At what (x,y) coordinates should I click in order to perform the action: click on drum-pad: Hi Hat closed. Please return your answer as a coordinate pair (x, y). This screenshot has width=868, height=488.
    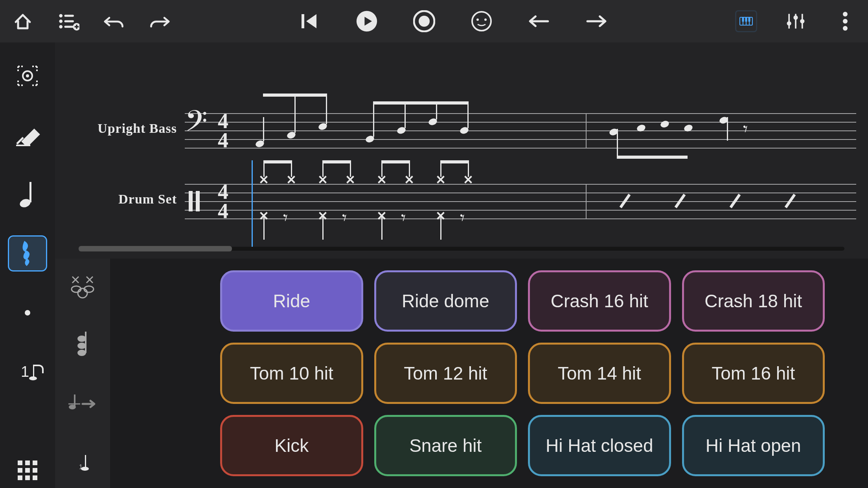
    Looking at the image, I should click on (600, 446).